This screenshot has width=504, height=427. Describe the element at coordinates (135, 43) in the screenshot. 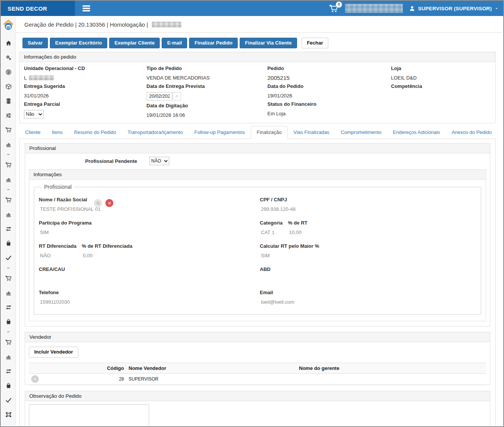

I see `exemplar-cliente-button: Exemplar Cliente` at that location.